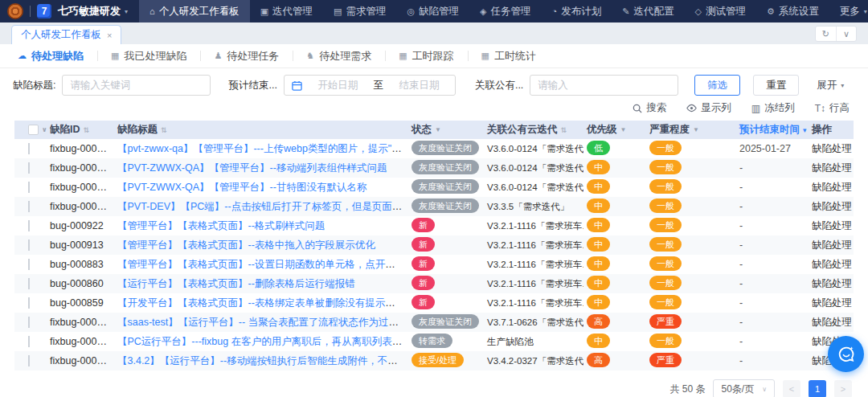  What do you see at coordinates (252, 168) in the screenshot?
I see `defect-title-link: 【PVT-ZWWX-QA】【管理平台】--移动端列表组件样式问题` at bounding box center [252, 168].